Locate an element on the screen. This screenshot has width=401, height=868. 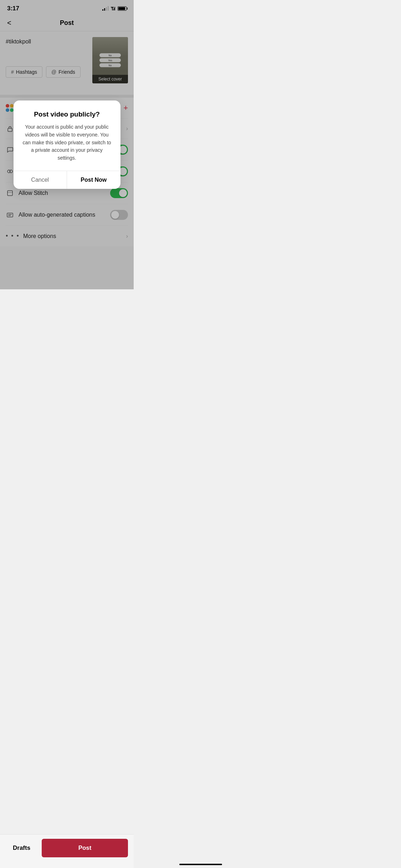
dialog-message: Your account is public and your public v… is located at coordinates (67, 143).